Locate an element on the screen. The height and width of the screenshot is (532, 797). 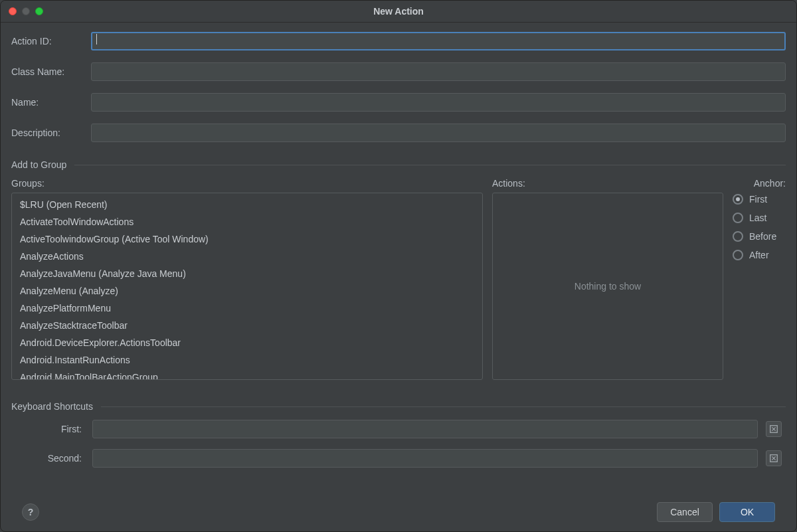
name-label: Name: is located at coordinates (51, 102).